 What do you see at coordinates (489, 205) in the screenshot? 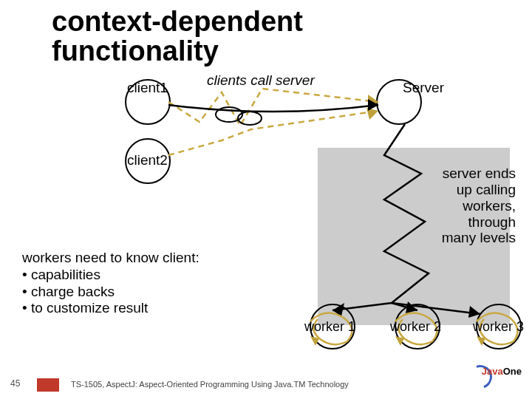
I see `callout-l3: workers,` at bounding box center [489, 205].